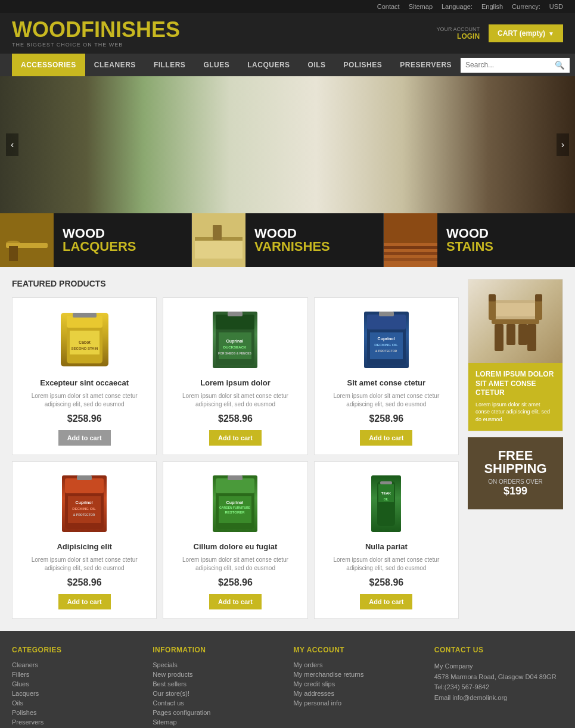  What do you see at coordinates (76, 703) in the screenshot?
I see `footer-link-oils: Oils` at bounding box center [76, 703].